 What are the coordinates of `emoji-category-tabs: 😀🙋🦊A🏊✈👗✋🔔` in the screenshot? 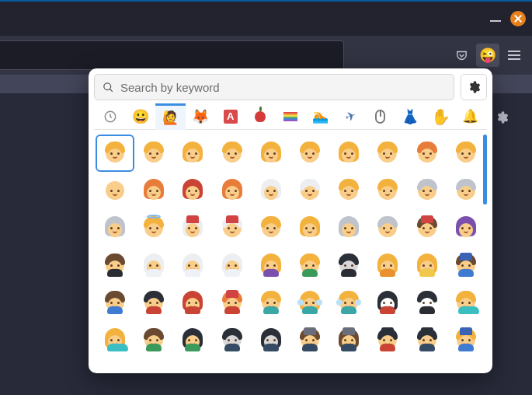 It's located at (290, 117).